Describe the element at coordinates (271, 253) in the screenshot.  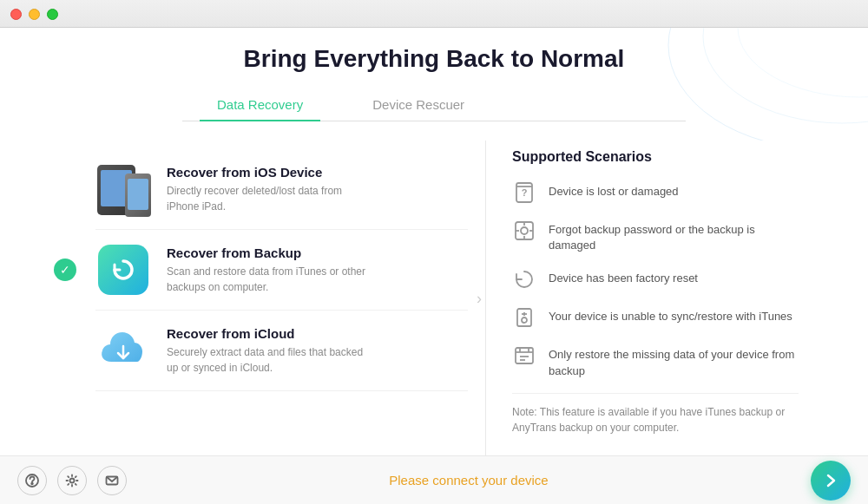
I see `backup-item-title: Recover from Backup` at that location.